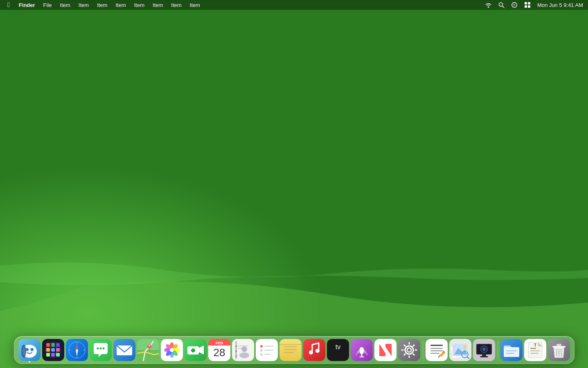 Image resolution: width=588 pixels, height=368 pixels. I want to click on dock-finder, so click(29, 350).